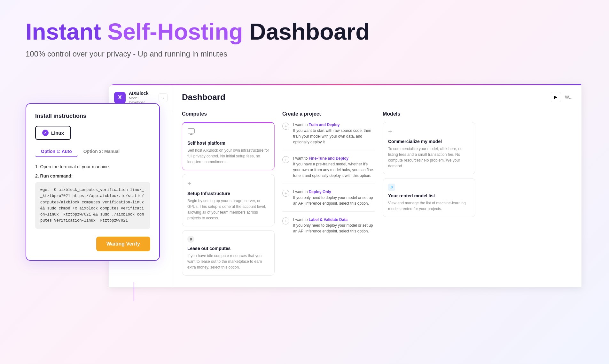 Image resolution: width=609 pixels, height=364 pixels. What do you see at coordinates (333, 228) in the screenshot?
I see `label-desc: If you only need to deploy your model or…` at bounding box center [333, 228].